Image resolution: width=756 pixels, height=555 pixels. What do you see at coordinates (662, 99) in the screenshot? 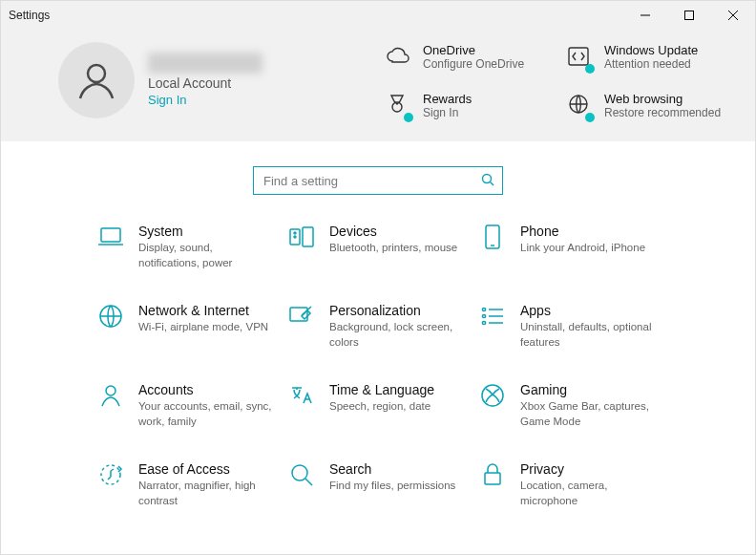
I see `tile-title: Web browsing` at bounding box center [662, 99].